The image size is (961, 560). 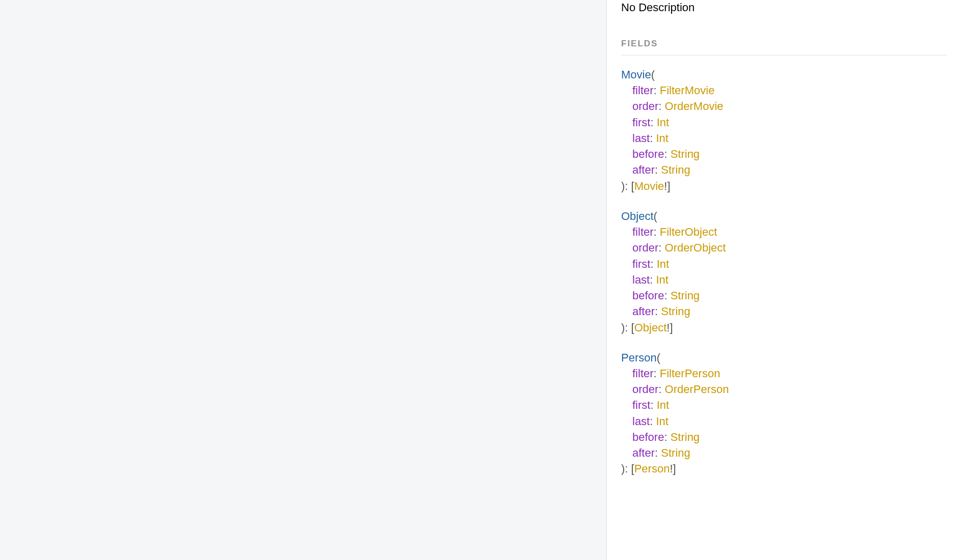 I want to click on field-signature-close: ): [Person!], so click(x=784, y=468).